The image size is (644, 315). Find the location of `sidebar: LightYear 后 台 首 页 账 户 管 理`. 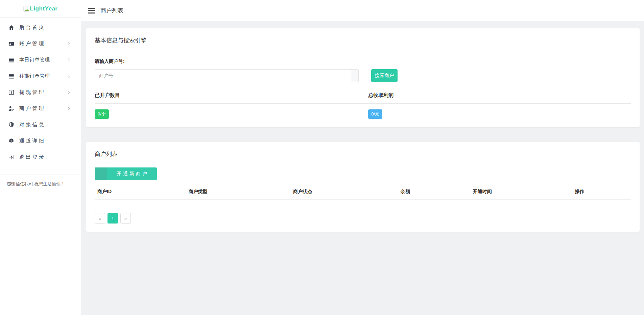

sidebar: LightYear 后 台 首 页 账 户 管 理 is located at coordinates (41, 157).